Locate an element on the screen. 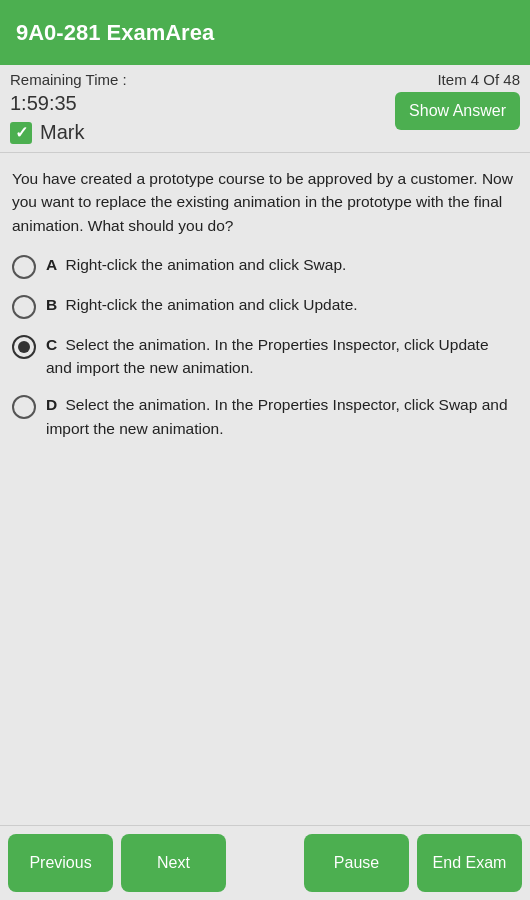 This screenshot has height=900, width=530. bottom-nav: Previous Next Pause End Exam is located at coordinates (265, 862).